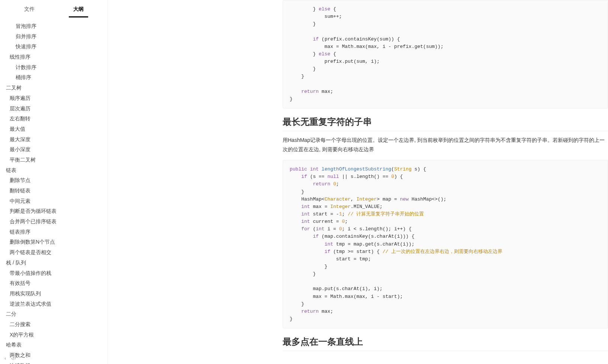 The height and width of the screenshot is (364, 608). I want to click on tab-file: 文件, so click(29, 10).